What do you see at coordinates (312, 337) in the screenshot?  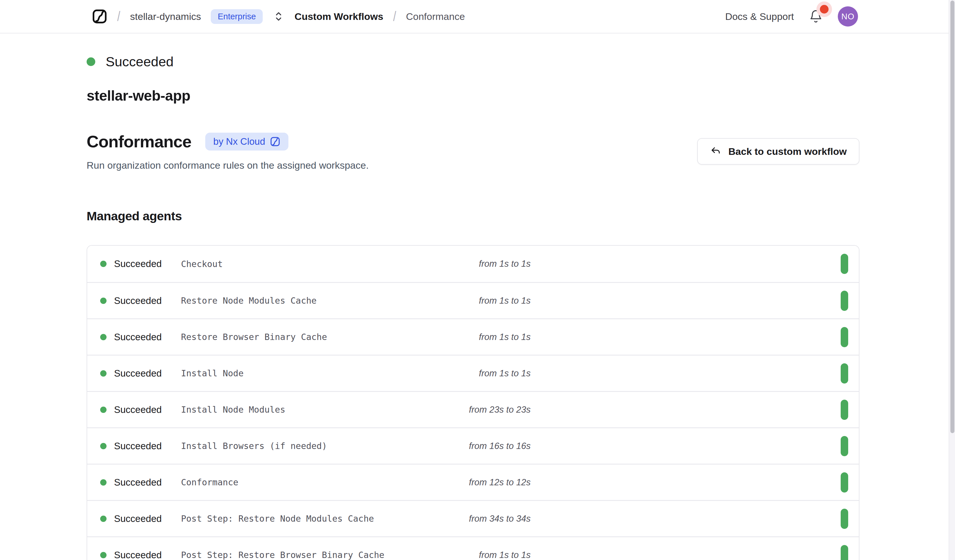 I see `step-name: Restore Browser Binary Cache` at bounding box center [312, 337].